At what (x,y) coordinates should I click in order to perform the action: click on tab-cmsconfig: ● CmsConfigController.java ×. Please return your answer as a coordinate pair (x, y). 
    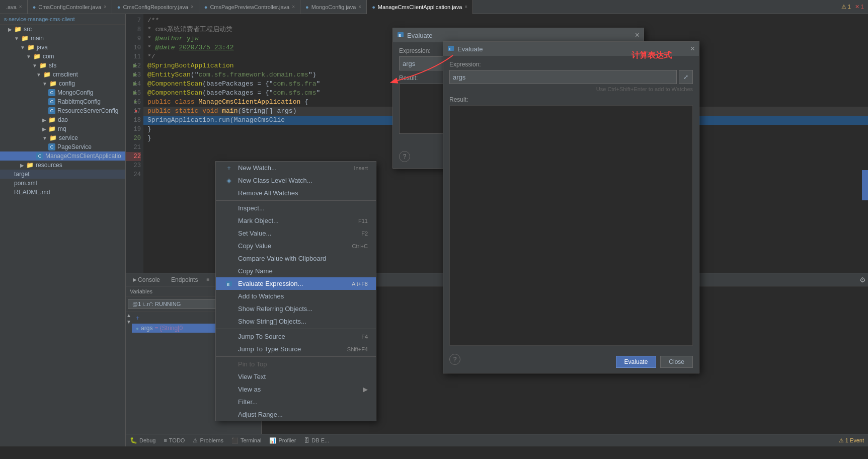
    Looking at the image, I should click on (70, 7).